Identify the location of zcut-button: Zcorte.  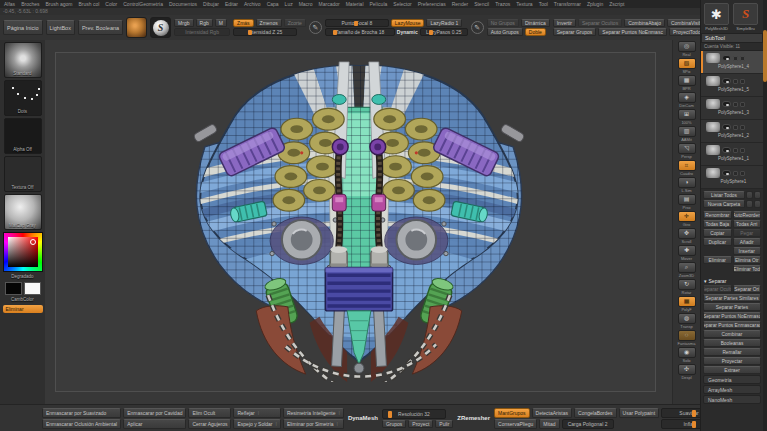
(295, 23).